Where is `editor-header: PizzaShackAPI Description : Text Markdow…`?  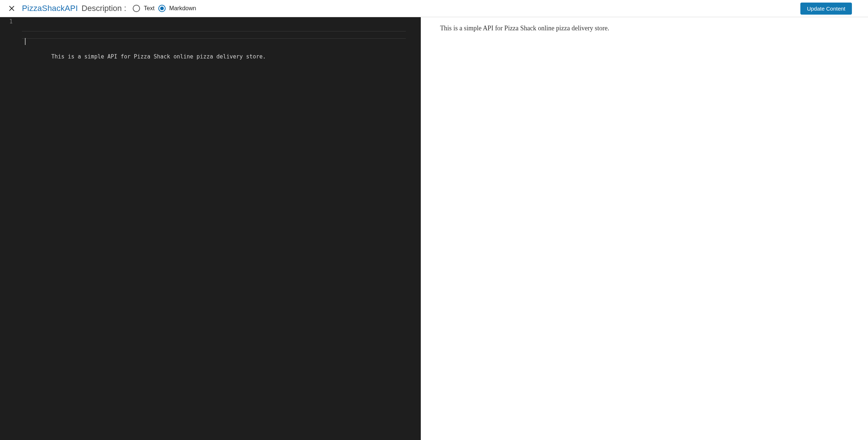
editor-header: PizzaShackAPI Description : Text Markdow… is located at coordinates (434, 9).